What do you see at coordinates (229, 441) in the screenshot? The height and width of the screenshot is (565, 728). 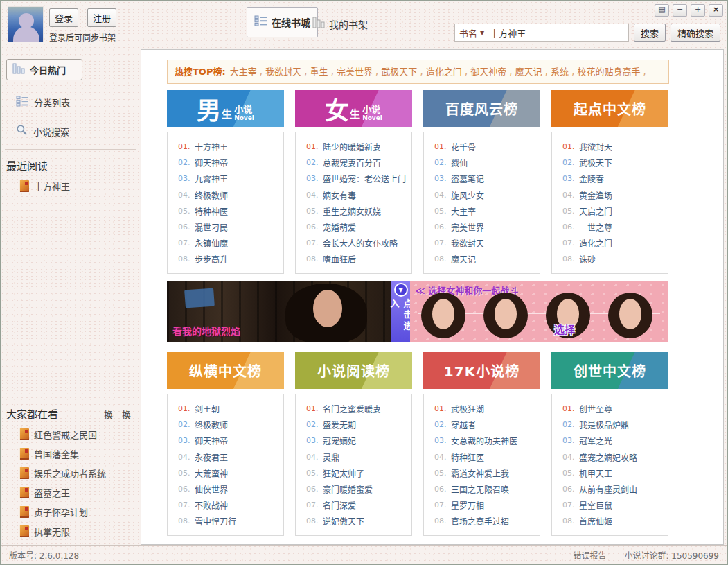 I see `ranked-book-item: 03.御天神帝` at bounding box center [229, 441].